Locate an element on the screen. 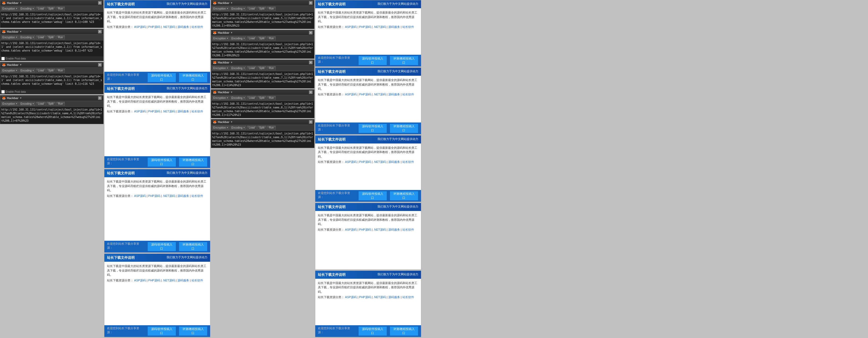 Image resolution: width=868 pixels, height=338 pixels. cat-net-9: .NET源码 is located at coordinates (379, 297).